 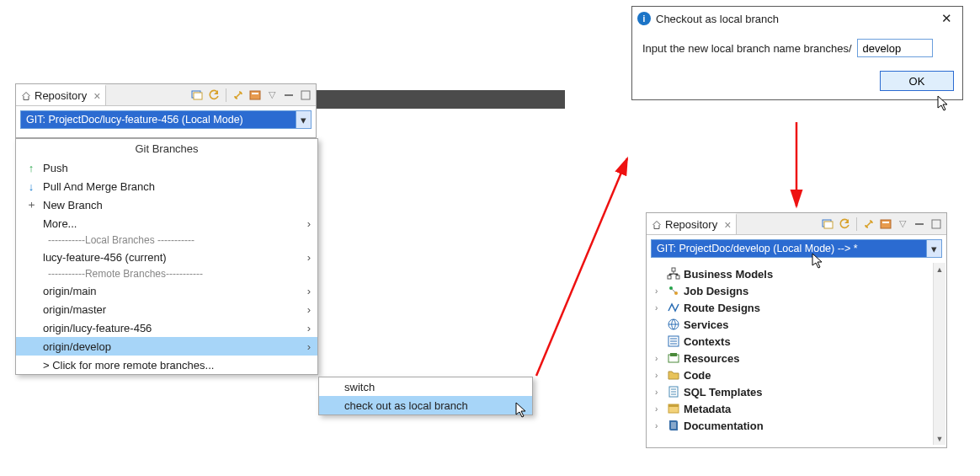 What do you see at coordinates (940, 354) in the screenshot?
I see `vertical-scrollbar: ▲ ▼` at bounding box center [940, 354].